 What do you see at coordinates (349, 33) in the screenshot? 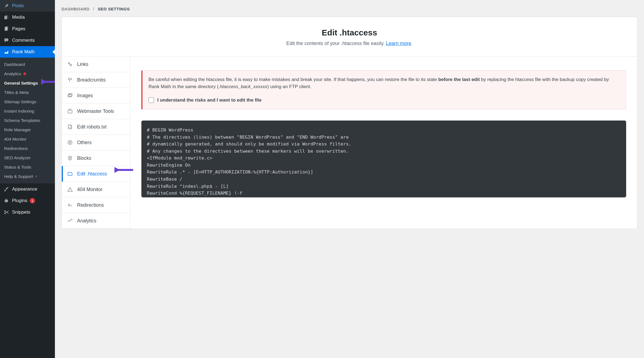
I see `page-title: Edit .htaccess` at bounding box center [349, 33].